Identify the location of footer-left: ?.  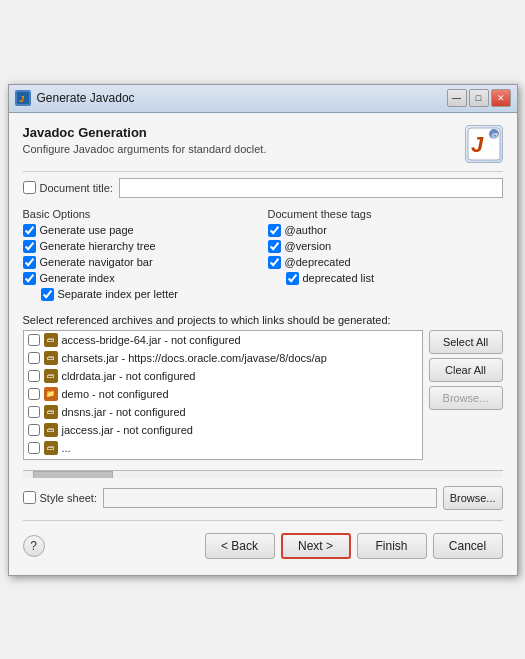
(34, 546).